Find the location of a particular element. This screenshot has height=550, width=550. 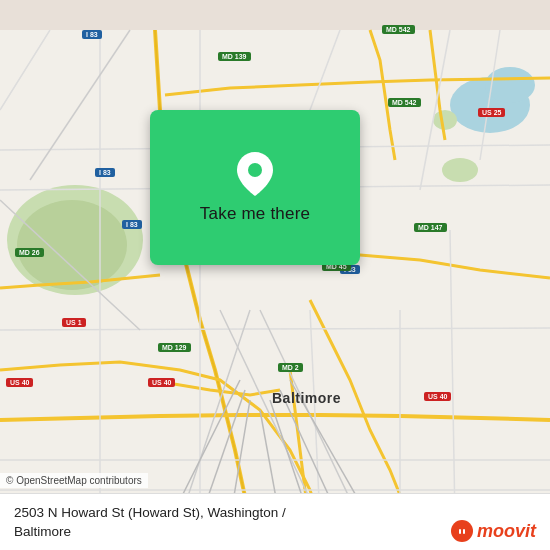

location-pin-icon is located at coordinates (255, 174).